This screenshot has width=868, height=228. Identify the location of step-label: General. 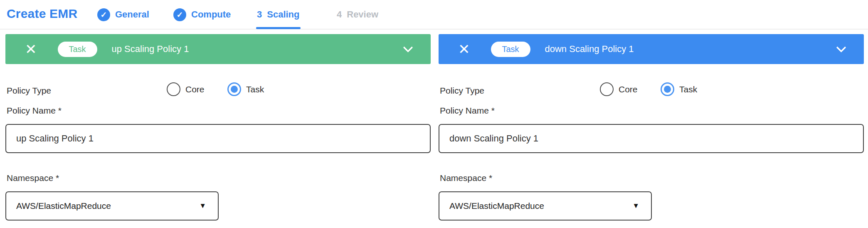
(132, 15).